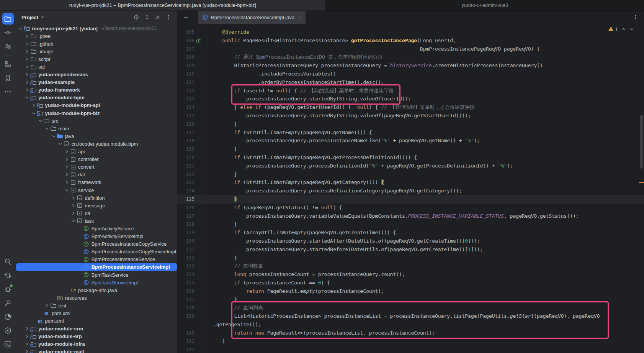 The width and height of the screenshot is (644, 353). What do you see at coordinates (96, 75) in the screenshot?
I see `tree-row-yudao-dependencies: yudao-dependencies` at bounding box center [96, 75].